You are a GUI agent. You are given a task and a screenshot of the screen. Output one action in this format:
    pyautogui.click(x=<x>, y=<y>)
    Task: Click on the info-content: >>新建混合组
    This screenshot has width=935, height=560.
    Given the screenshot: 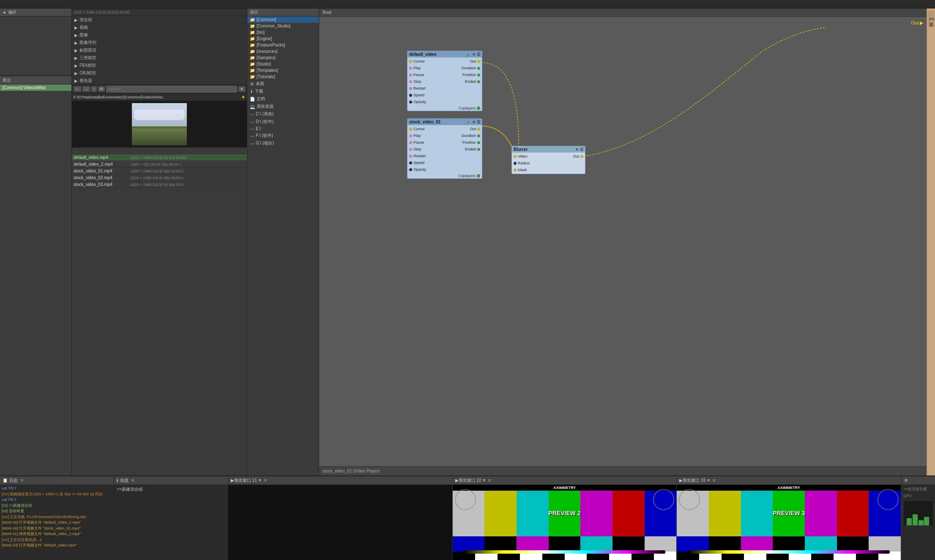 What is the action you would take?
    pyautogui.click(x=171, y=489)
    